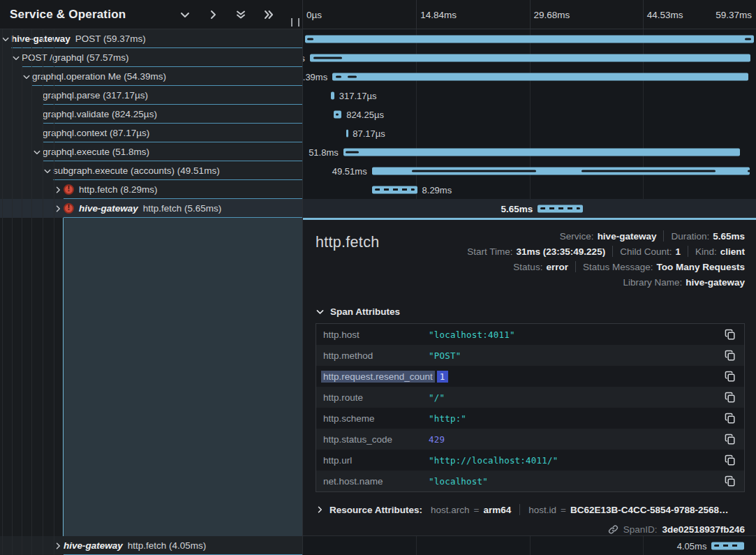  Describe the element at coordinates (561, 251) in the screenshot. I see `meta-value: 31ms (23:35:49.225)` at that location.